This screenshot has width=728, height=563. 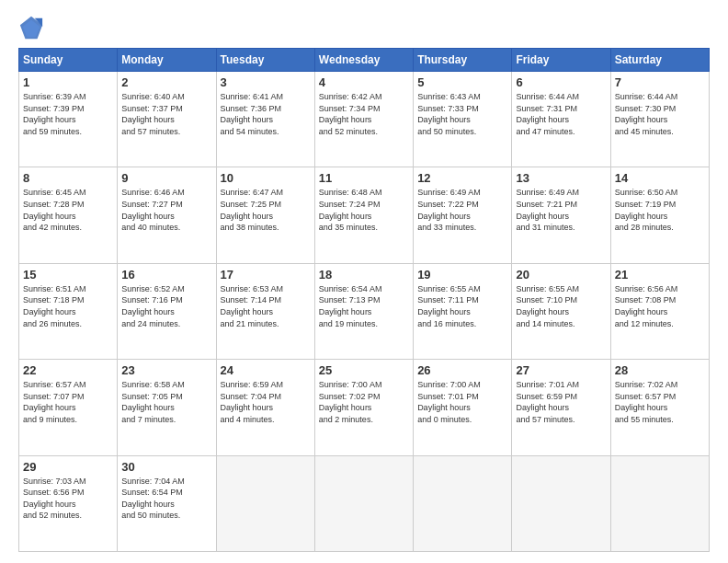 What do you see at coordinates (660, 120) in the screenshot?
I see `calendar-cell: 7 Sunrise: 6:44 AMSunset: 7:30 PMDayligh…` at bounding box center [660, 120].